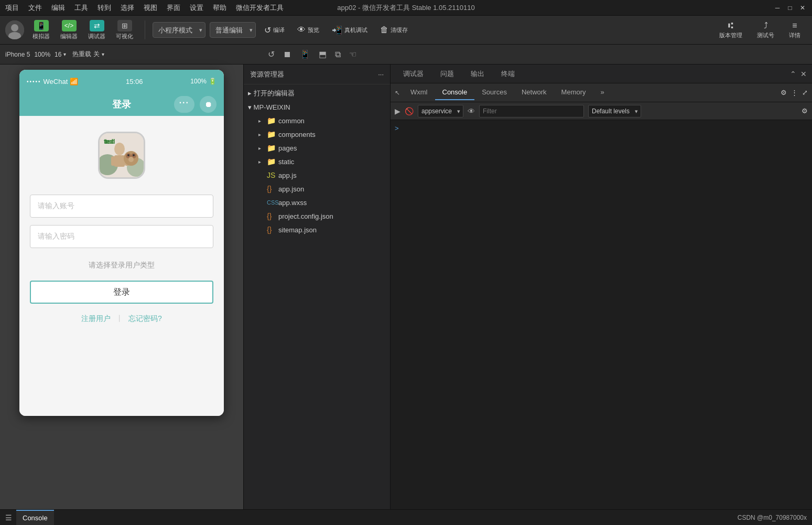 The height and width of the screenshot is (525, 812). What do you see at coordinates (272, 55) in the screenshot?
I see `refresh-icon: ↺` at bounding box center [272, 55].